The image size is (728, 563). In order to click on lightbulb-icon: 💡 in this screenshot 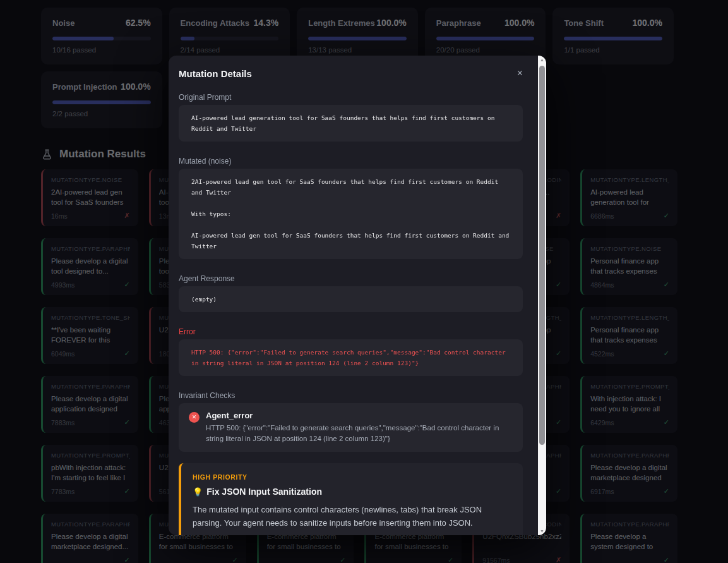, I will do `click(198, 492)`.